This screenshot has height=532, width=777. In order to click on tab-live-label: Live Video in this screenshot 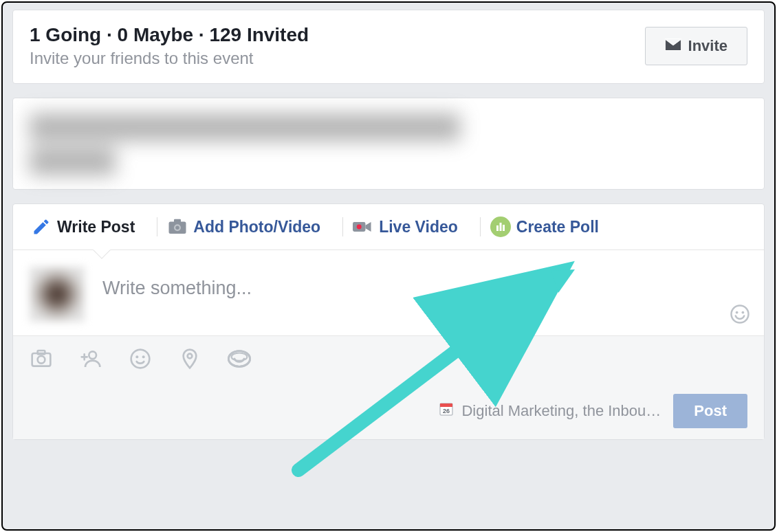, I will do `click(418, 227)`.